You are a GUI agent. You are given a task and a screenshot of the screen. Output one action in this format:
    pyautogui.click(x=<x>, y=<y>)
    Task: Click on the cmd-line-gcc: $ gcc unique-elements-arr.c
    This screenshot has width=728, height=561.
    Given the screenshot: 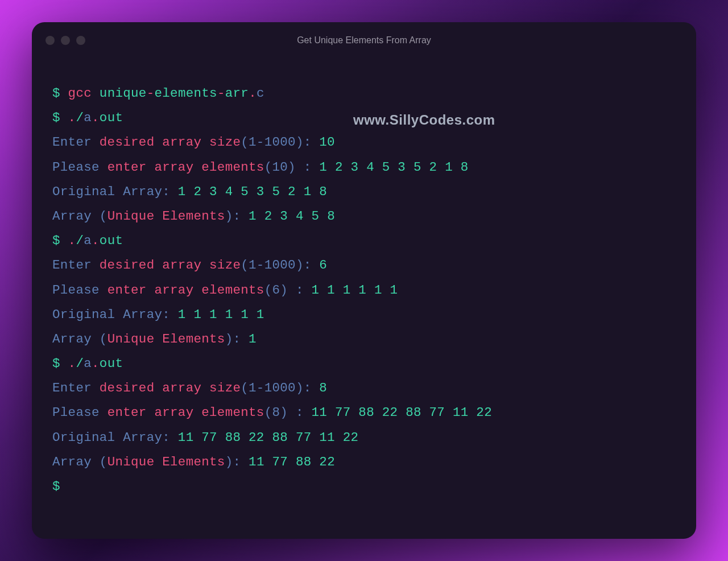 What is the action you would take?
    pyautogui.click(x=364, y=93)
    